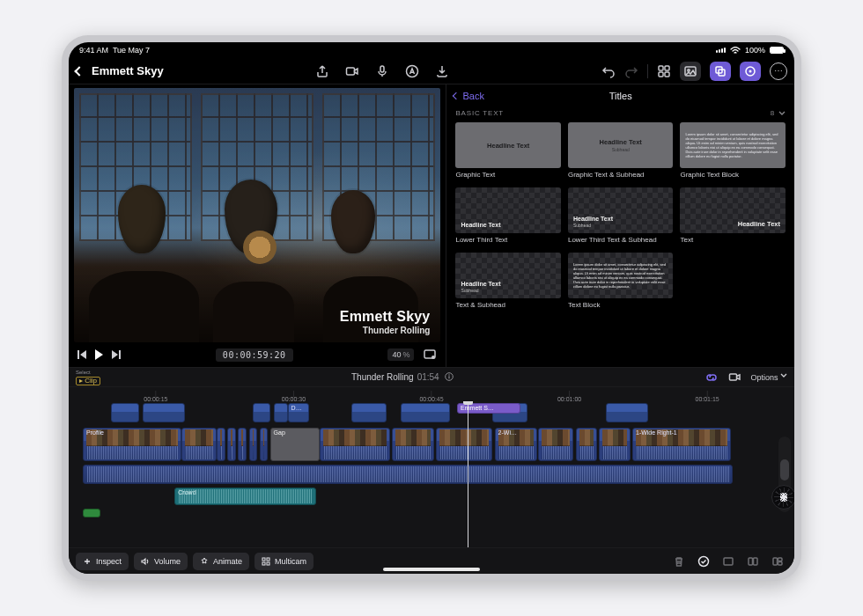  What do you see at coordinates (155, 396) in the screenshot?
I see `ruler-tick: 00:00:15` at bounding box center [155, 396].